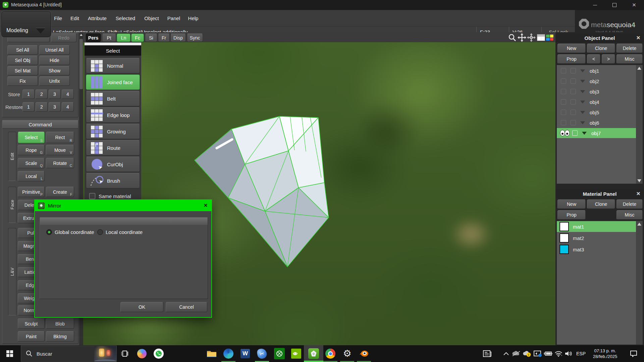  I want to click on menu-item-help: Help, so click(193, 18).